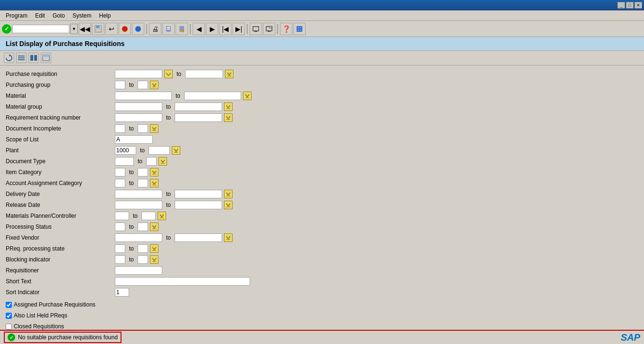 Image resolution: width=644 pixels, height=344 pixels. I want to click on input-scope-list, so click(134, 139).